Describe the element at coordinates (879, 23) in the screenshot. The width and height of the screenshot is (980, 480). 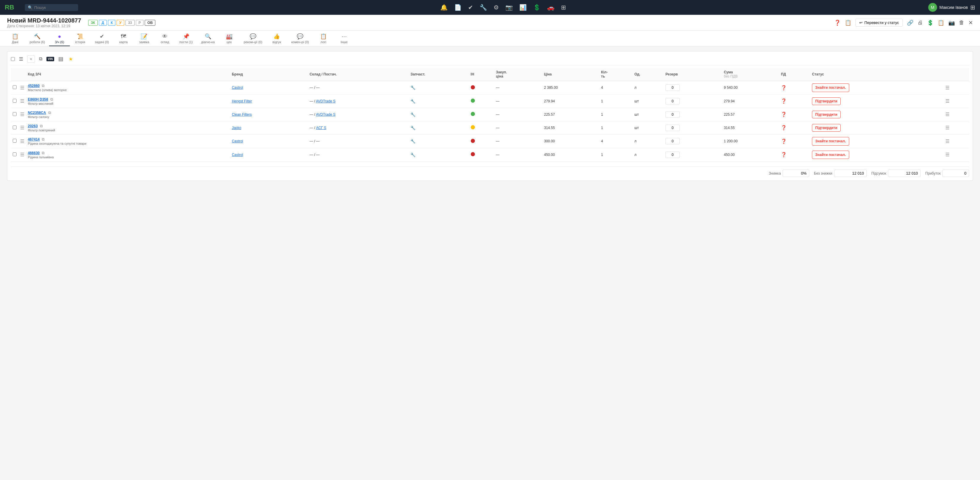
I see `status-button: ↩ Перевести у статус` at that location.